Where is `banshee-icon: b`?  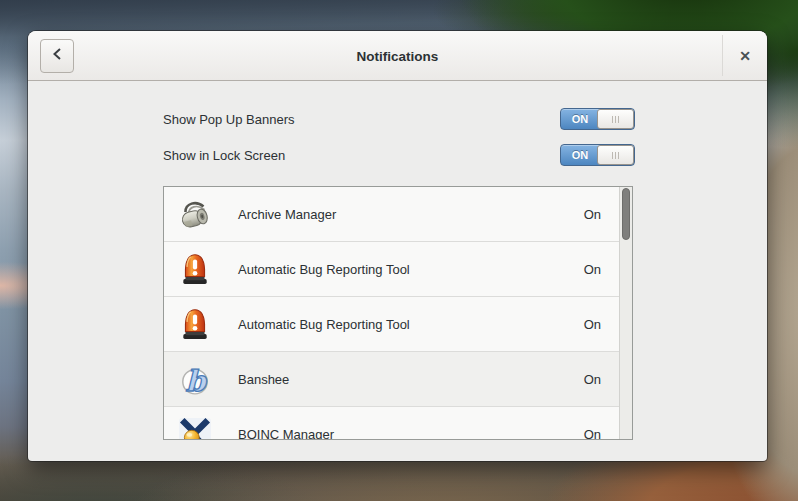
banshee-icon: b is located at coordinates (195, 379).